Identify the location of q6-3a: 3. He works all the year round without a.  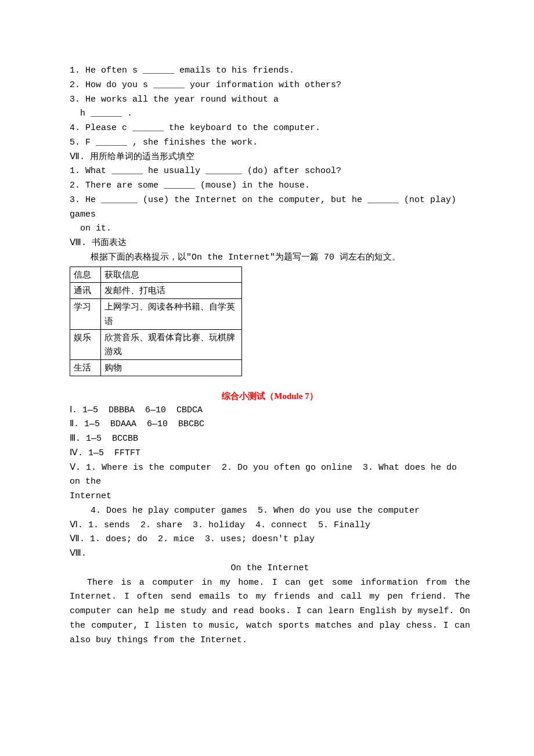
(270, 100).